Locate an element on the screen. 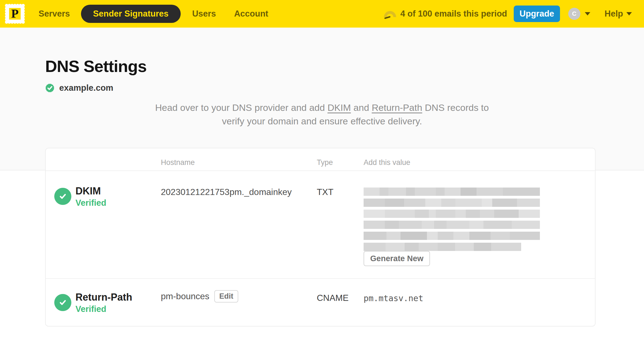 The image size is (644, 337). avatar: C is located at coordinates (574, 14).